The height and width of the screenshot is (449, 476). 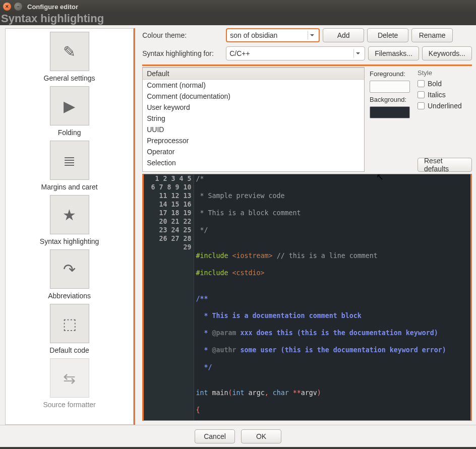 What do you see at coordinates (295, 53) in the screenshot?
I see `syntax-for-combo: C/C++` at bounding box center [295, 53].